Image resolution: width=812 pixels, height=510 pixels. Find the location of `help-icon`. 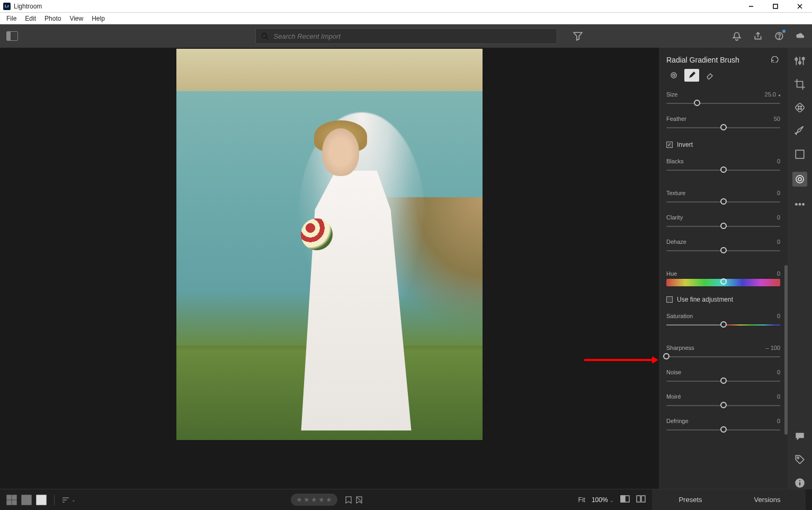

help-icon is located at coordinates (779, 36).